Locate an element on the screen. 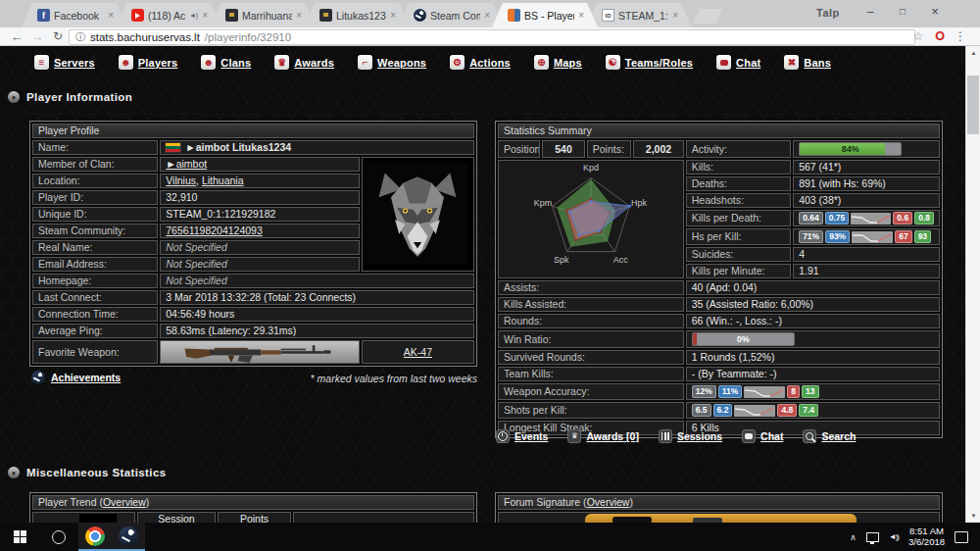 The width and height of the screenshot is (980, 551). player-trend-table: Player Trend (Overview) Session Points is located at coordinates (253, 508).